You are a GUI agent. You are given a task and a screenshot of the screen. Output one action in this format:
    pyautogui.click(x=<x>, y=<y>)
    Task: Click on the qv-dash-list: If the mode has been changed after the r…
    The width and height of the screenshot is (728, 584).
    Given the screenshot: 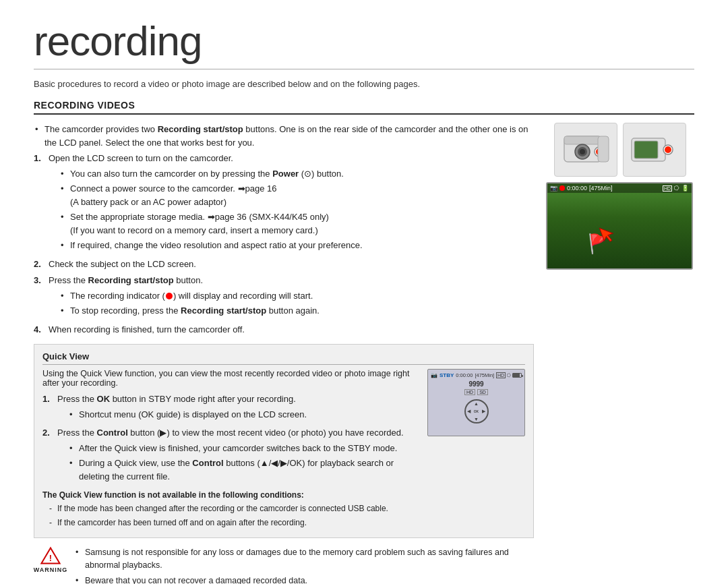 What is the action you would take?
    pyautogui.click(x=231, y=515)
    